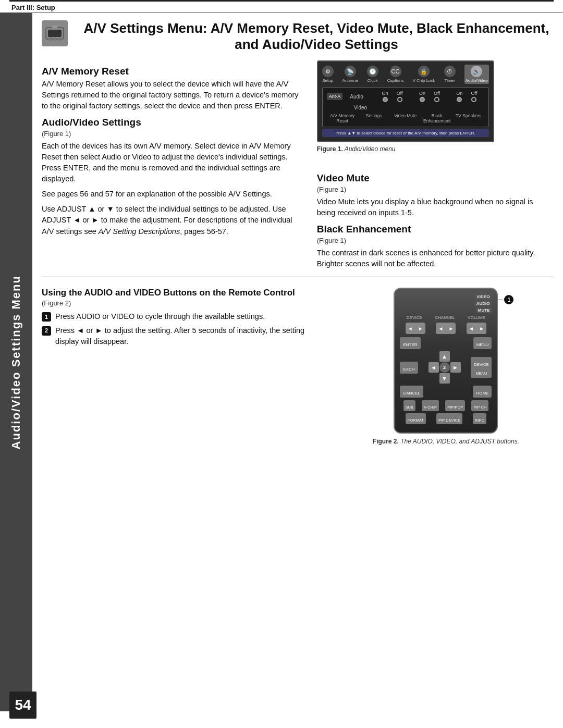 This screenshot has height=728, width=563. What do you see at coordinates (483, 303) in the screenshot?
I see `audio-label-remote: AUDIO` at bounding box center [483, 303].